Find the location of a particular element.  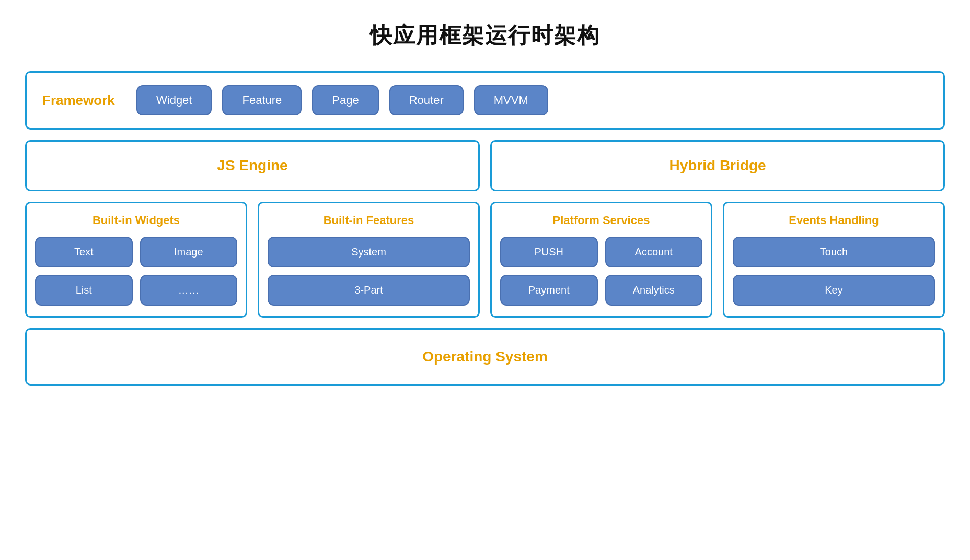

3part-chip: 3-Part is located at coordinates (369, 290).